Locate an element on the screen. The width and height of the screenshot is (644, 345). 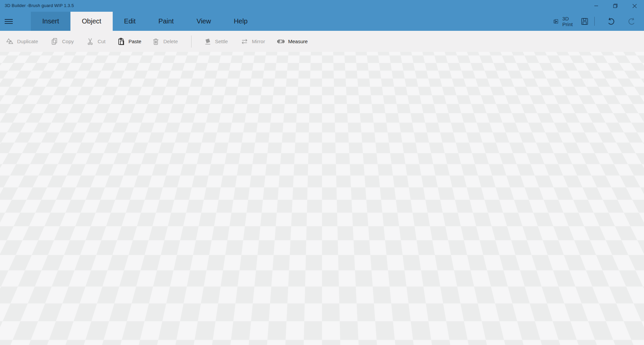
duplicate-icon is located at coordinates (9, 42).